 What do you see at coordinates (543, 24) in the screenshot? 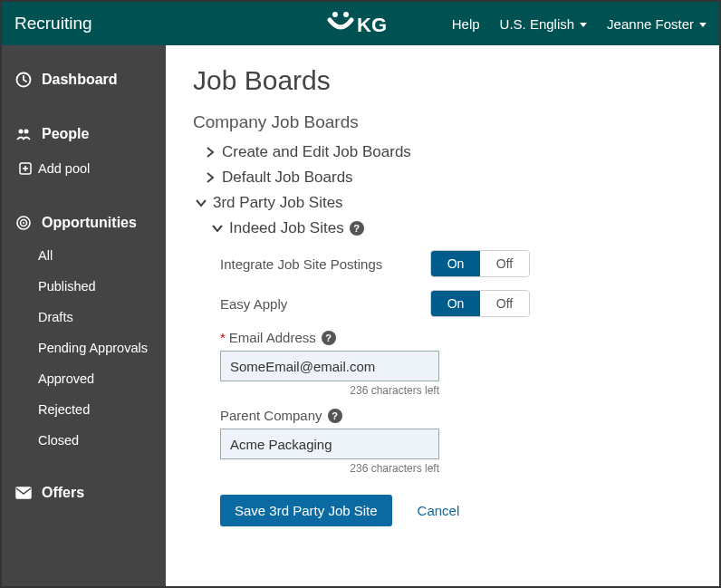
I see `locale-dropdown: U.S. English` at bounding box center [543, 24].